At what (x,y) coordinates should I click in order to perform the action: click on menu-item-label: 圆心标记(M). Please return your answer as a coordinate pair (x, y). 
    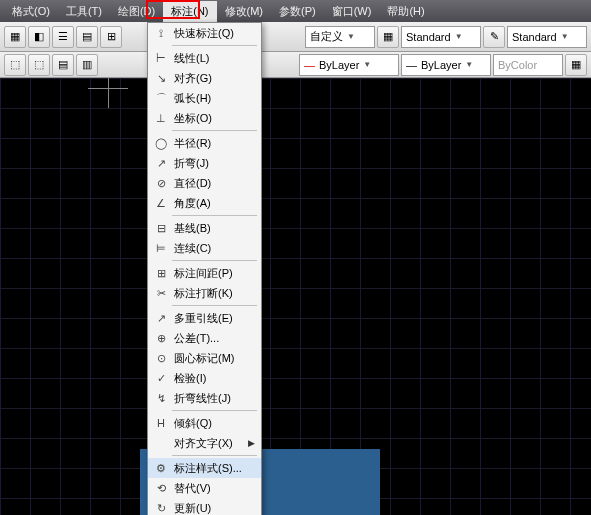
    Looking at the image, I should click on (204, 358).